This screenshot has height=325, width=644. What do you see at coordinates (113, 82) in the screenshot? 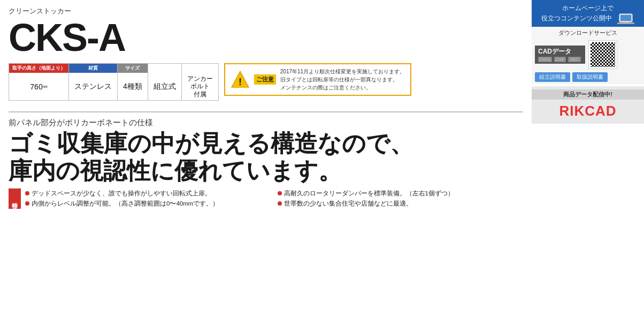
I see `spec-table: 取手の高さ（地面より） 760㎜ 材質 ステンレス サイズ 4種類` at bounding box center [113, 82].